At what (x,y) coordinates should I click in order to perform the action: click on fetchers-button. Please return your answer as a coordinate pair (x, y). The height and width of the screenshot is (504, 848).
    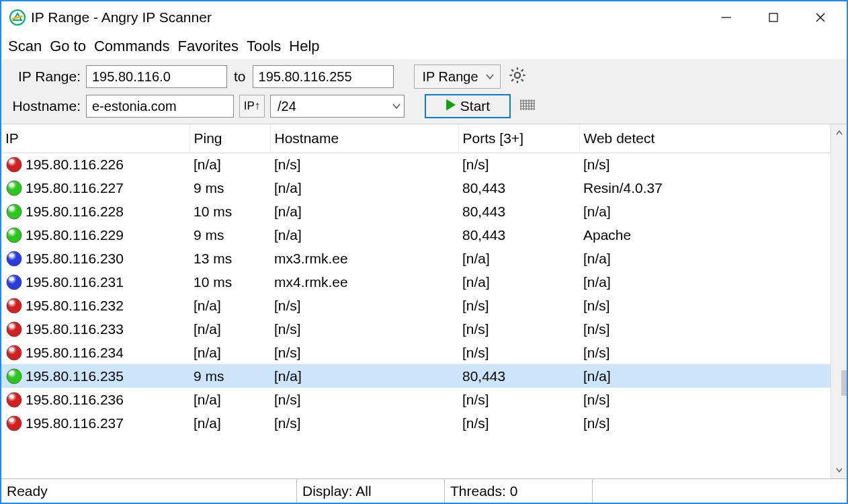
    Looking at the image, I should click on (527, 106).